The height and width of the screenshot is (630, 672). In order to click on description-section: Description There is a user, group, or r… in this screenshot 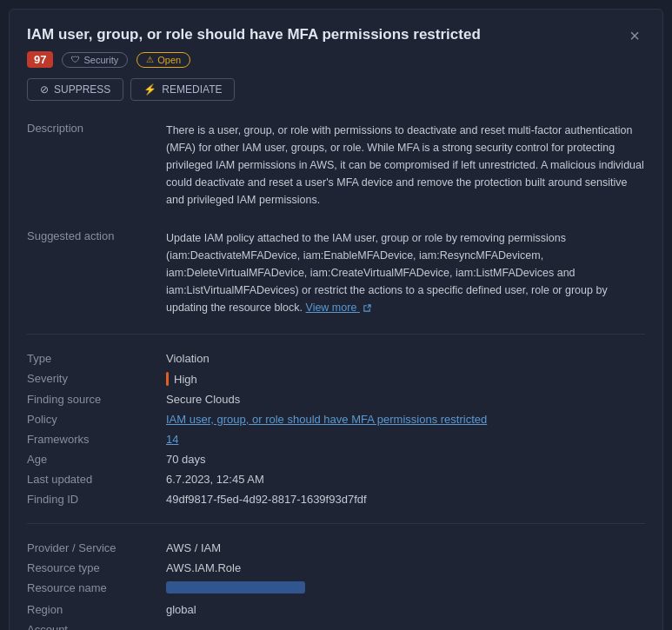, I will do `click(336, 165)`.